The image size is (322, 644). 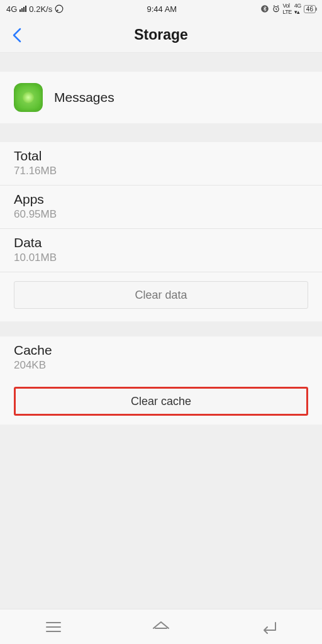 What do you see at coordinates (35, 9) in the screenshot?
I see `status-left: 4G 0.2K/s` at bounding box center [35, 9].